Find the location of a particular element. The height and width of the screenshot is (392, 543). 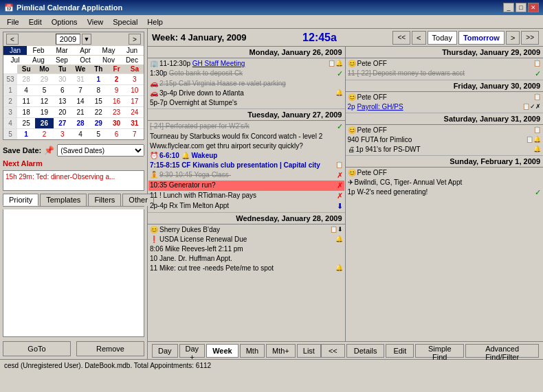

menu-view: View is located at coordinates (96, 22).